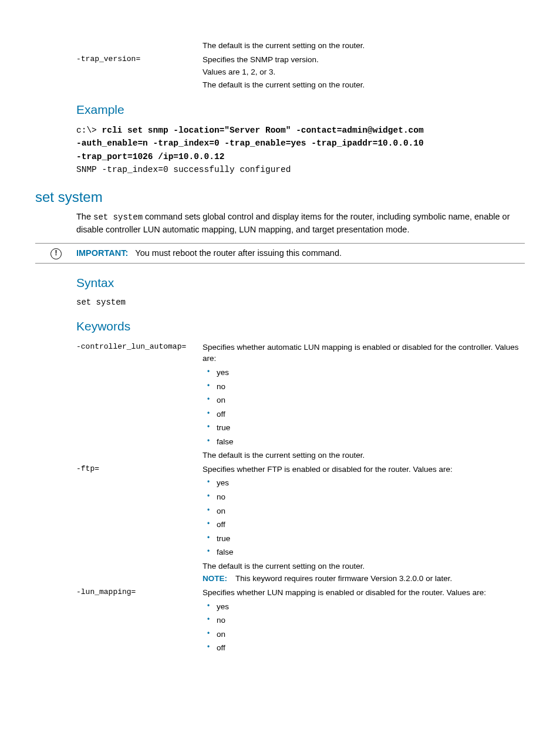 Image resolution: width=560 pixels, height=746 pixels. I want to click on example-heading: Example, so click(301, 110).